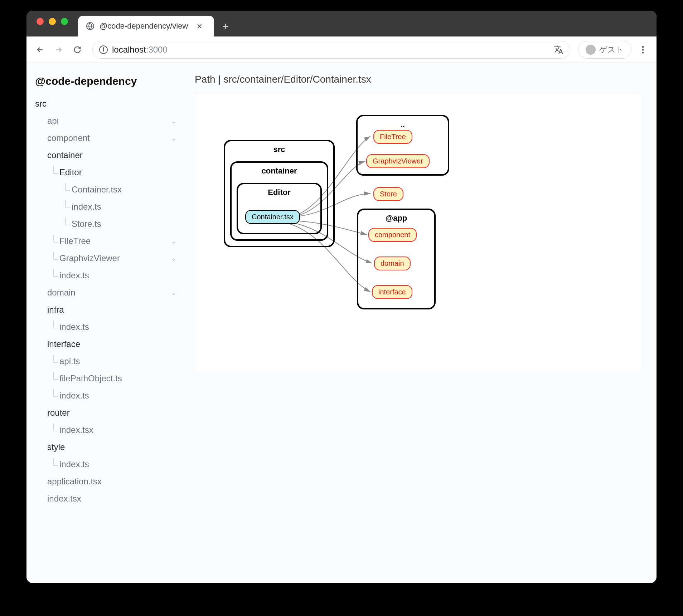  I want to click on maximize-window-button, so click(64, 21).